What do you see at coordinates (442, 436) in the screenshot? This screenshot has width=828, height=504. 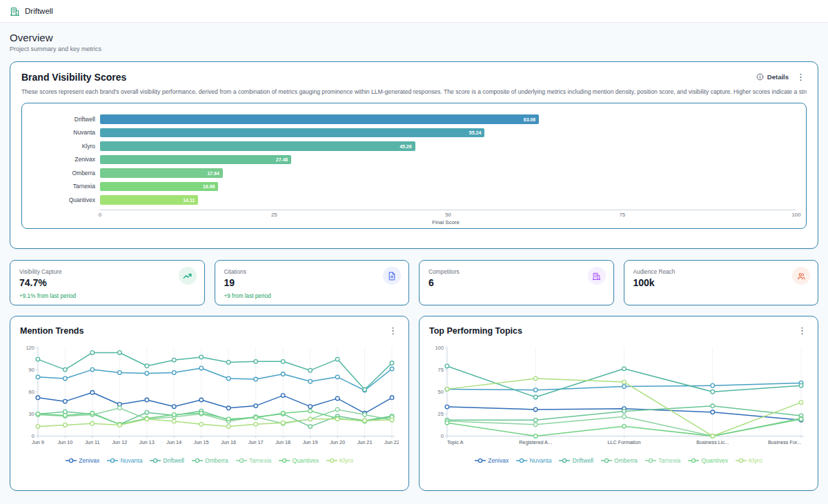 I see `svg-text: 0` at bounding box center [442, 436].